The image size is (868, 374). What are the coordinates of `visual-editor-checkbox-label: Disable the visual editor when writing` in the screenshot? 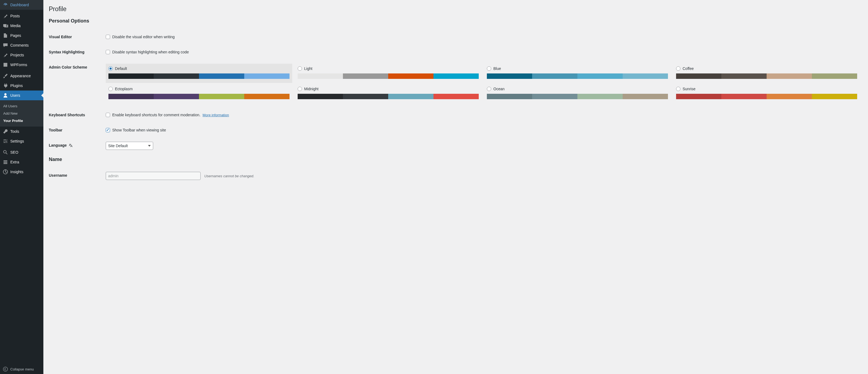 It's located at (144, 37).